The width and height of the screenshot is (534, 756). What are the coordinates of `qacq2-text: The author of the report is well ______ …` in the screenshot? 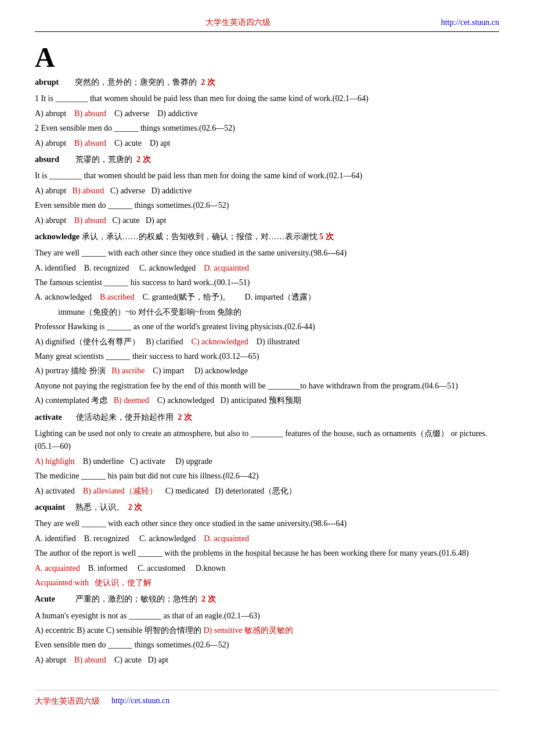 It's located at (267, 553).